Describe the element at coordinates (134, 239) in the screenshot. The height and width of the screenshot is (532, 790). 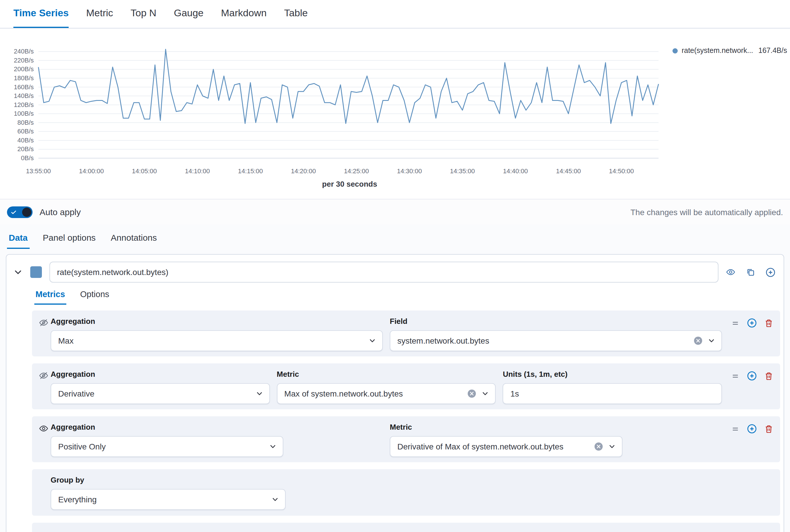
I see `tab-annotations: Annotations` at that location.